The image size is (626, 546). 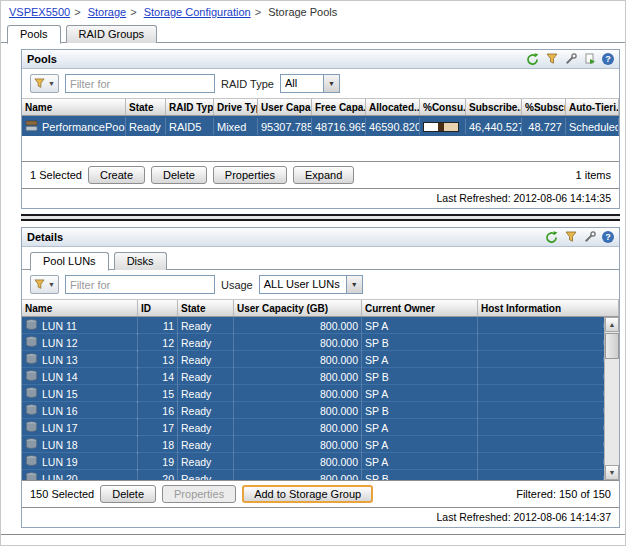 What do you see at coordinates (443, 107) in the screenshot?
I see `column-header: %Consu...` at bounding box center [443, 107].